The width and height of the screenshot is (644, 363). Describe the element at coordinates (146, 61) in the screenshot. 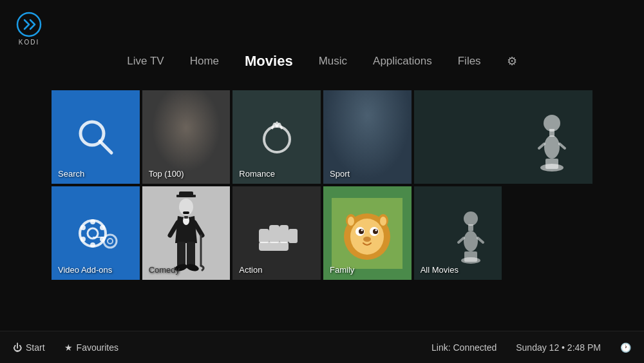

I see `nav-livetv: Live TV` at that location.